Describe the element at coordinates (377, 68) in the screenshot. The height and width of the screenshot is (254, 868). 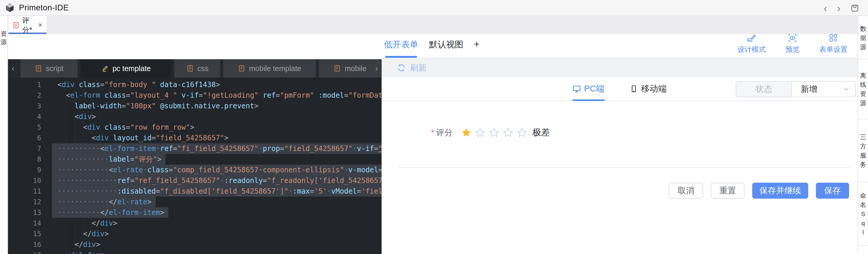
I see `tab-scroll-right-icon: ›` at that location.